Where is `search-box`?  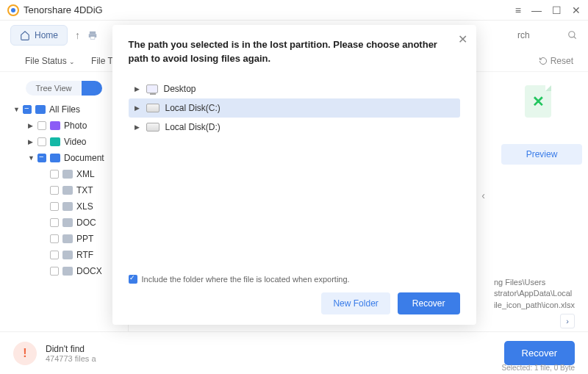 search-box is located at coordinates (548, 35).